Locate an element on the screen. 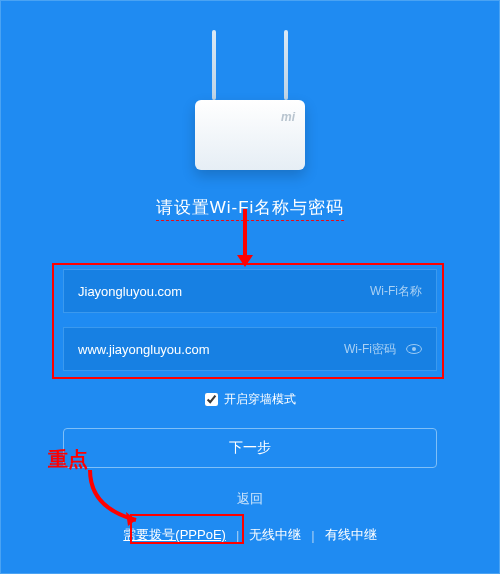 The image size is (500, 574). wired-relay-link: 有线中继 is located at coordinates (351, 535).